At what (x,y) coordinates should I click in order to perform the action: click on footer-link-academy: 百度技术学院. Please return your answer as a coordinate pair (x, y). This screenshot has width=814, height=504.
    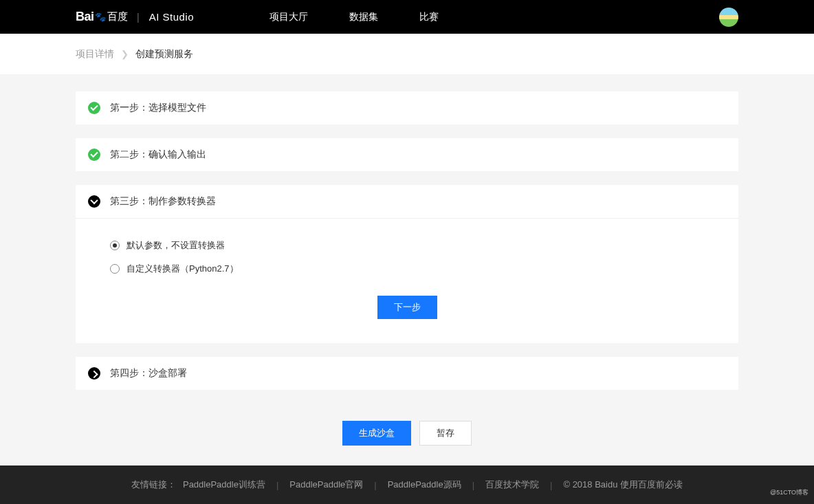
    Looking at the image, I should click on (512, 485).